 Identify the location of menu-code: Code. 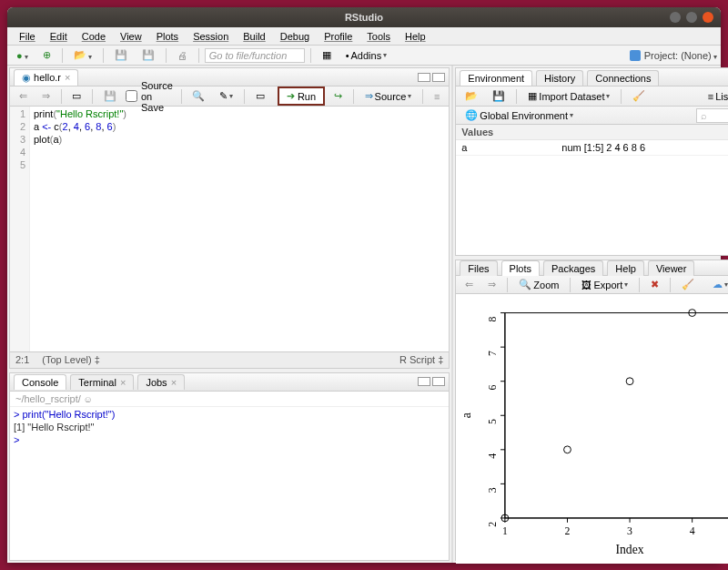
(94, 36).